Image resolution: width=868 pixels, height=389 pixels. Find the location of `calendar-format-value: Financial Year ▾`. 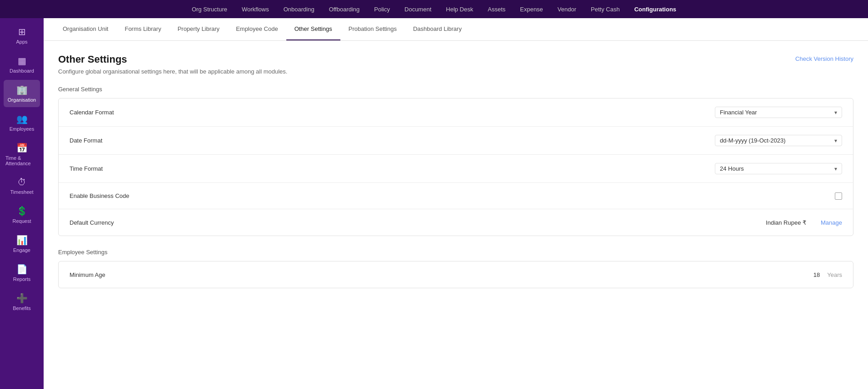

calendar-format-value: Financial Year ▾ is located at coordinates (769, 113).